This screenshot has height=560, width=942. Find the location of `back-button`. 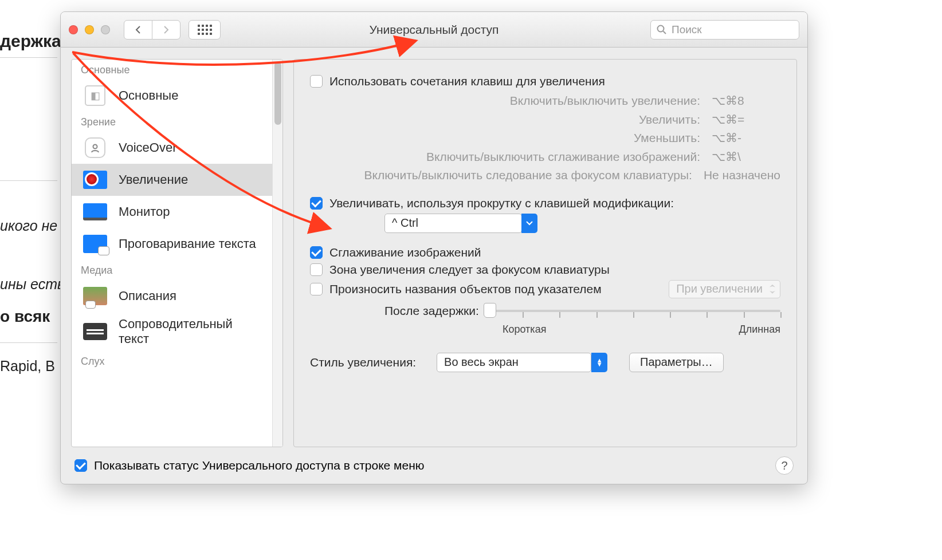

back-button is located at coordinates (138, 30).